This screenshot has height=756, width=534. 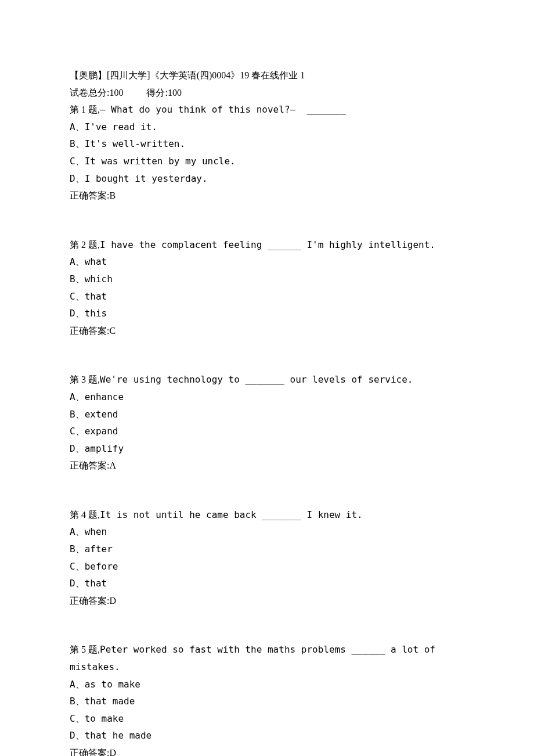 I want to click on option-b: B、extend, so click(x=267, y=415).